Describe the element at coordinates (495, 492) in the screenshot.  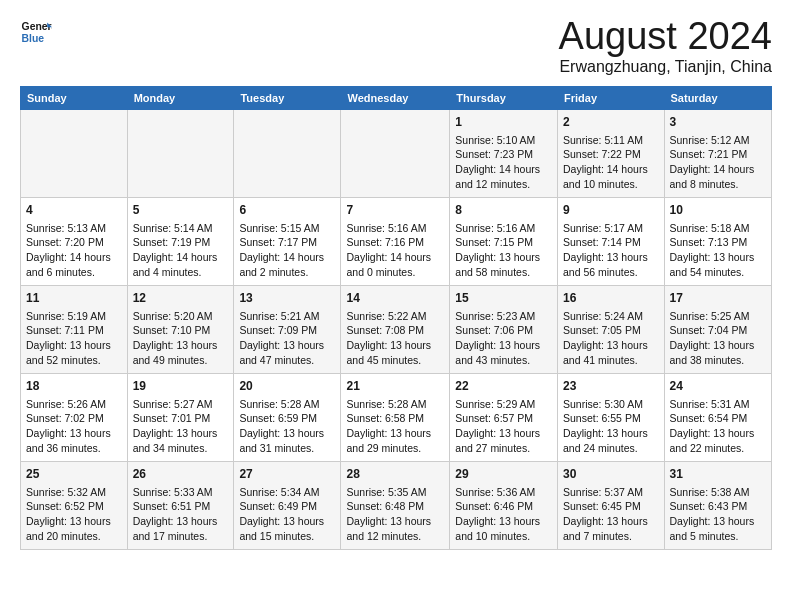
I see `sunrise-text: Sunrise: 5:36 AM` at that location.